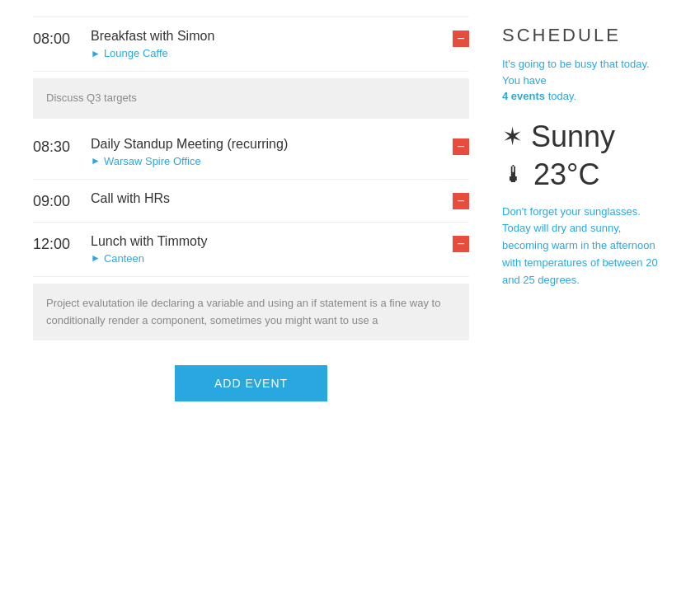  Describe the element at coordinates (272, 36) in the screenshot. I see `event-title-1: Breakfast with Simon` at that location.